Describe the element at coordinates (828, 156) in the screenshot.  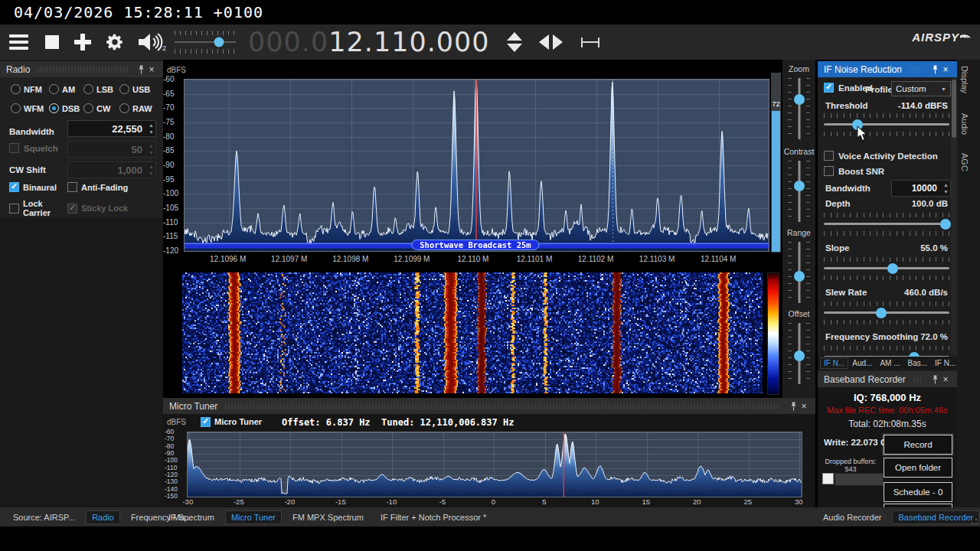
I see `nr-vad-checkbox` at that location.